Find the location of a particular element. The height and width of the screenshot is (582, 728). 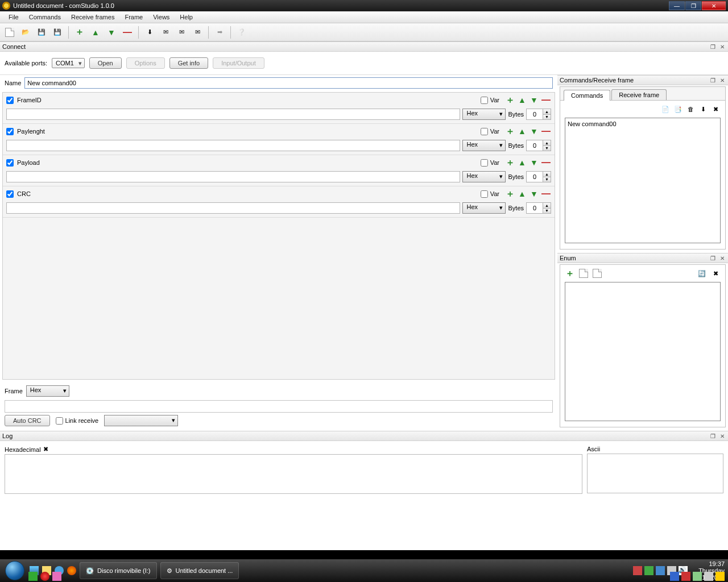

down-icon: ▼ is located at coordinates (111, 32).